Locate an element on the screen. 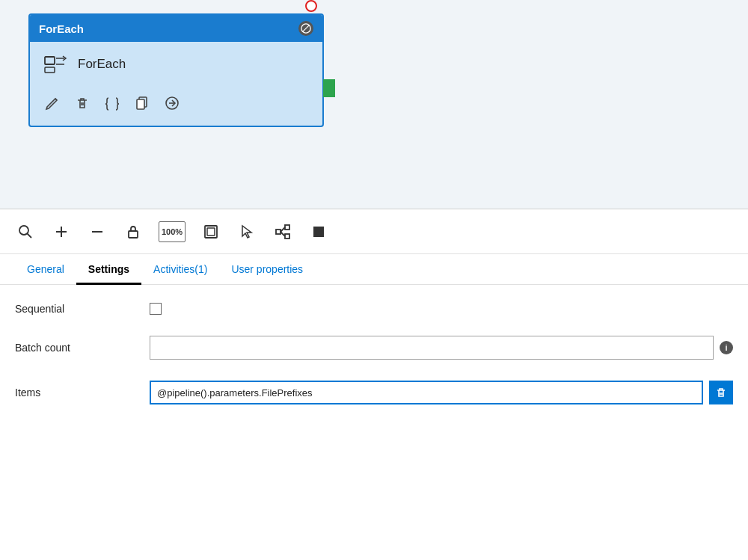  fit-page-icon is located at coordinates (211, 232).